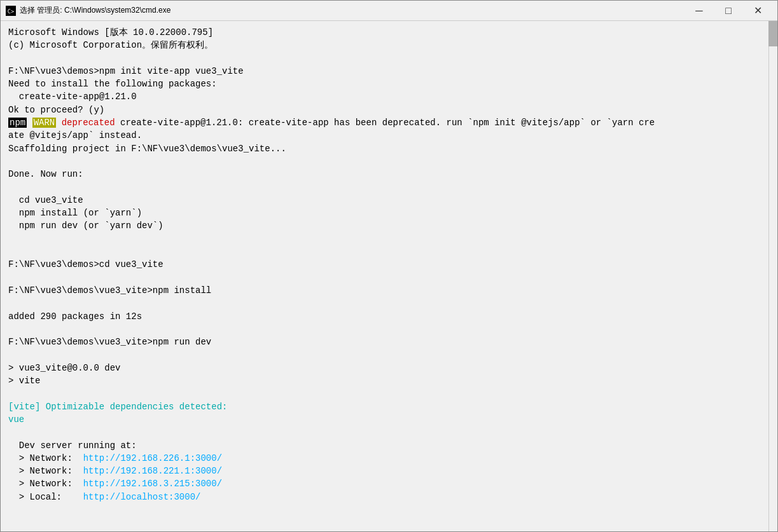 This screenshot has height=532, width=778. What do you see at coordinates (389, 84) in the screenshot?
I see `line-need-install: Need to install the following packages:` at bounding box center [389, 84].